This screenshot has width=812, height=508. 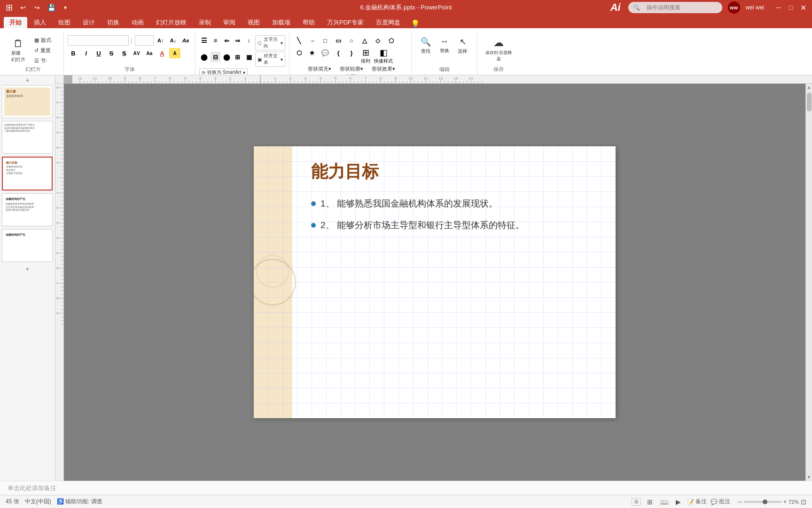 What do you see at coordinates (27, 174) in the screenshot?
I see `slide-thumb-3: 3 能力目标 金融机构的实体各自独立主要参与传统型` at bounding box center [27, 174].